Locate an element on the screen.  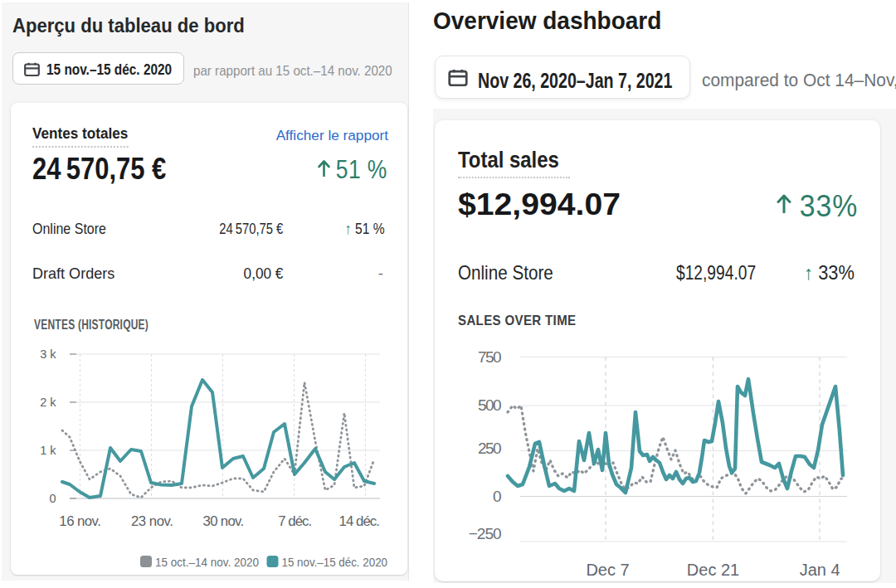
svg-text: 15 oct.–14 nov. 2020 is located at coordinates (207, 562).